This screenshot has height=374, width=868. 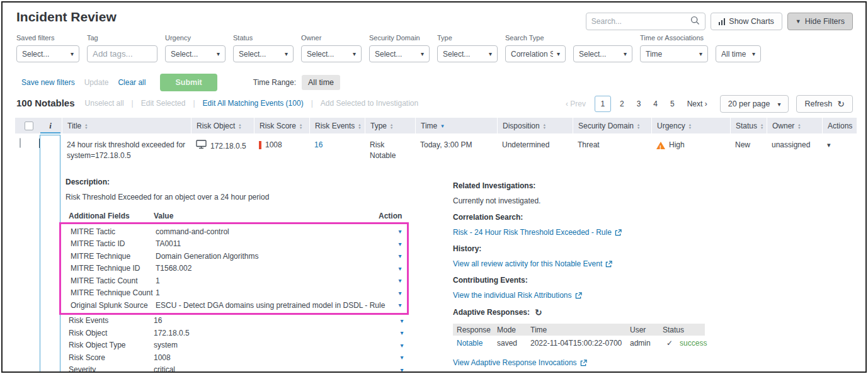 What do you see at coordinates (673, 104) in the screenshot?
I see `page-button-5: 5` at bounding box center [673, 104].